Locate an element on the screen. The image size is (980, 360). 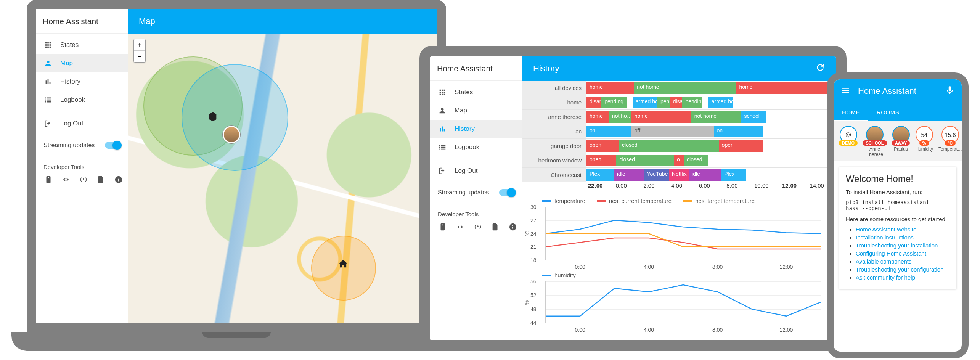
resource-link: Troubleshooting your configuration is located at coordinates (900, 269).